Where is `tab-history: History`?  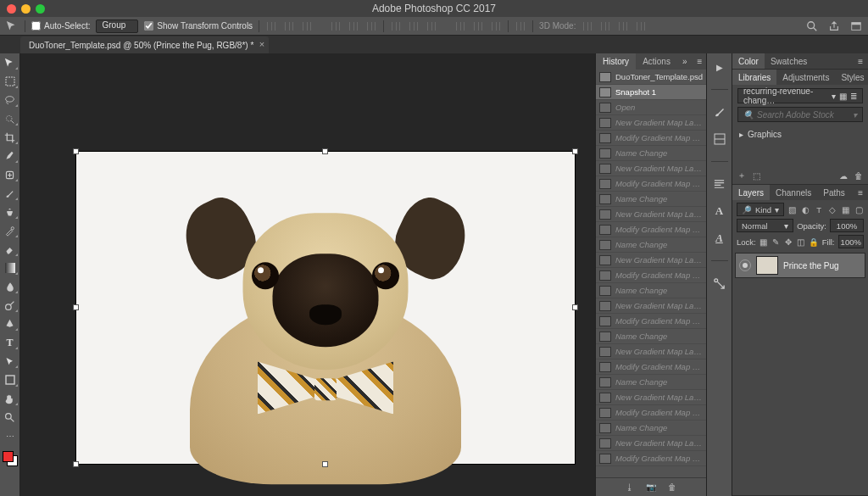
tab-history: History is located at coordinates (615, 61).